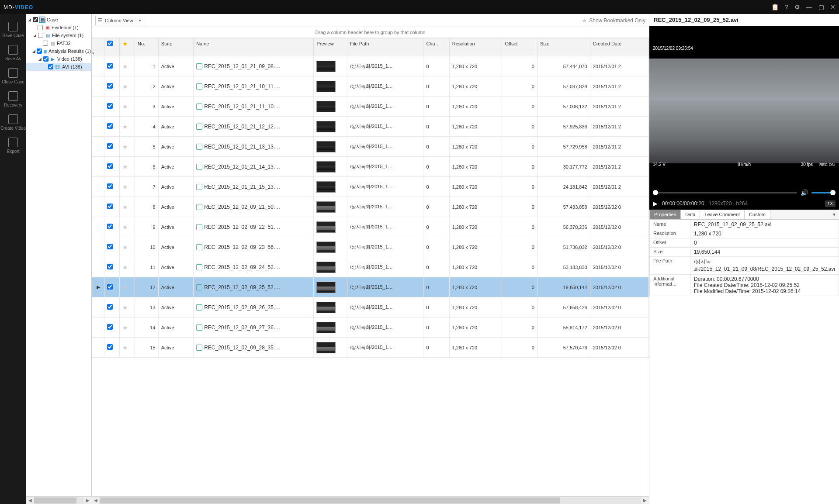  What do you see at coordinates (665, 214) in the screenshot?
I see `tab-properties: Properties` at bounding box center [665, 214].